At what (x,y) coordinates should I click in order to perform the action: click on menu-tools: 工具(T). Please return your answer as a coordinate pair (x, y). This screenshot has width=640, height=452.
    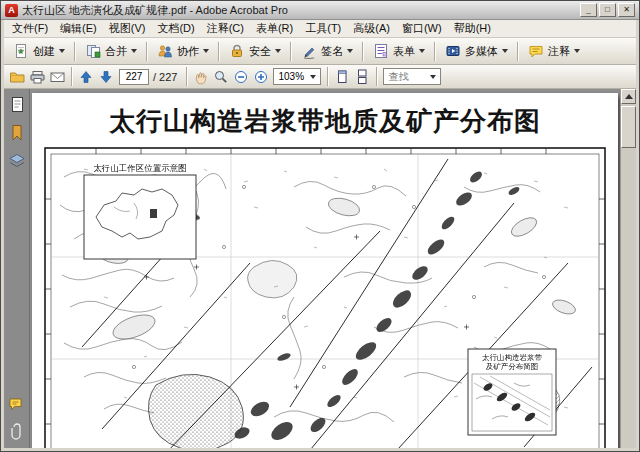
    Looking at the image, I should click on (323, 28).